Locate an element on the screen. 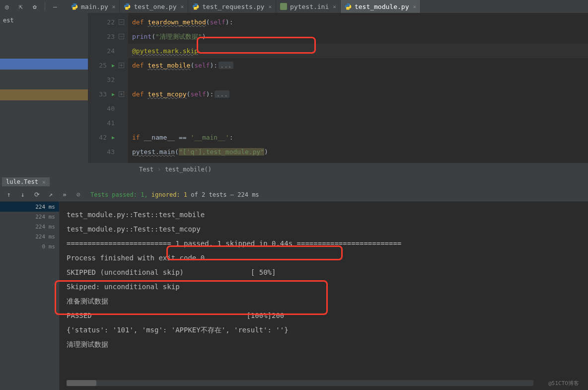 The width and height of the screenshot is (588, 390). chevron-right-icon: › is located at coordinates (159, 169).